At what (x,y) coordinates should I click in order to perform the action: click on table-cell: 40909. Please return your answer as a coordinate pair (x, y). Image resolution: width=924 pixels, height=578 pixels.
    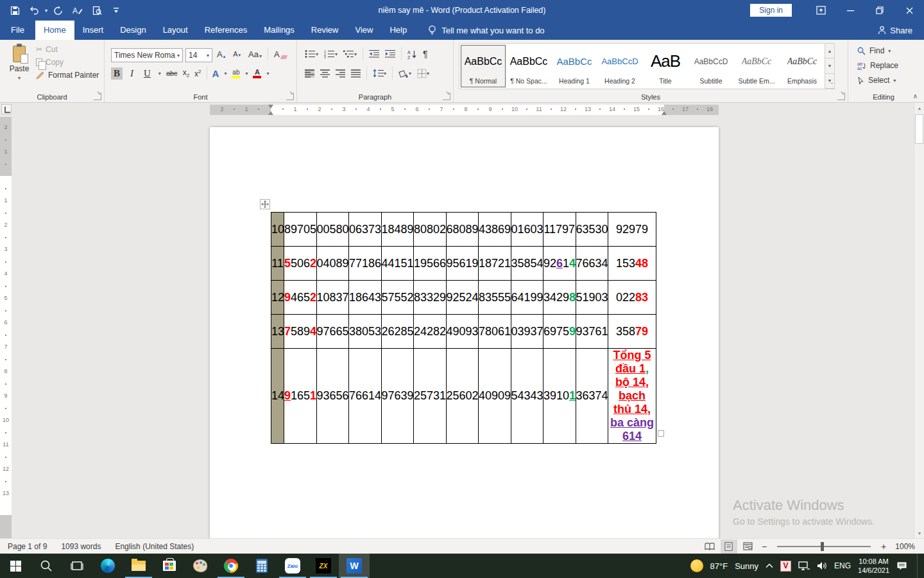
    Looking at the image, I should click on (495, 396).